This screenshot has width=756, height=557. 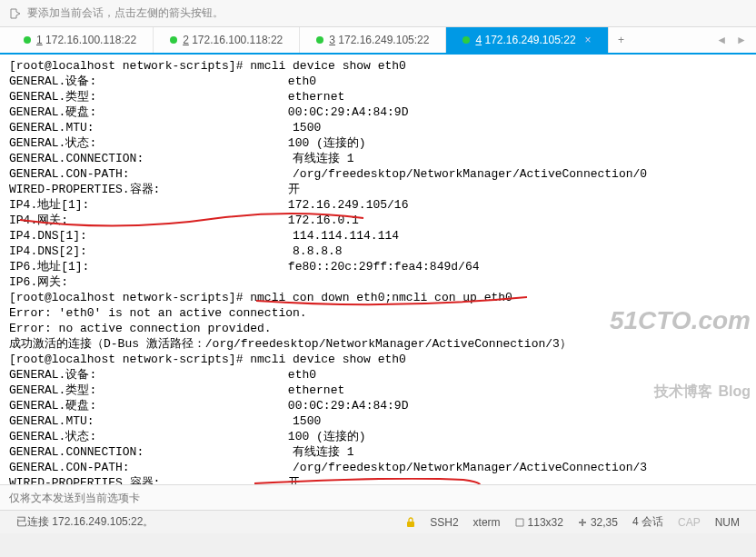 What do you see at coordinates (378, 497) in the screenshot?
I see `send-command-bar` at bounding box center [378, 497].